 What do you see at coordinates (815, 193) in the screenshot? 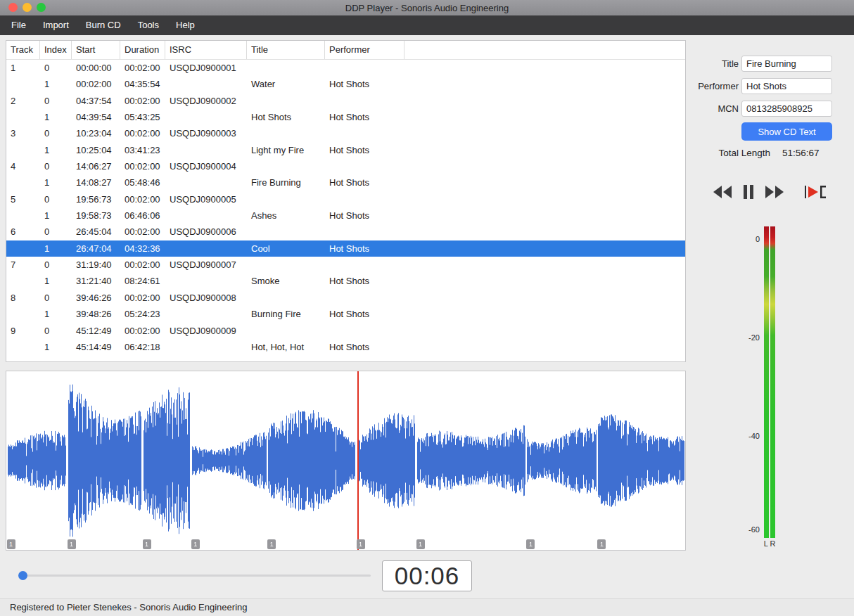
I see `play-marker-button` at bounding box center [815, 193].